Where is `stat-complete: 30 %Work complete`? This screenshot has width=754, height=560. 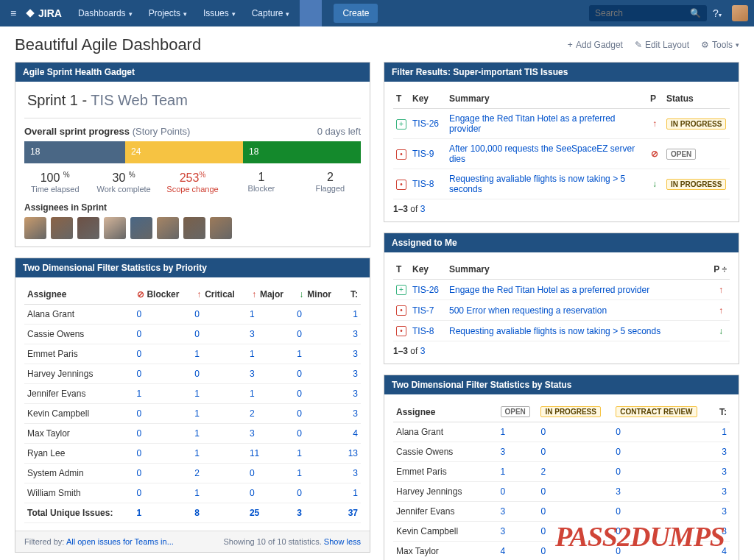 stat-complete: 30 %Work complete is located at coordinates (124, 182).